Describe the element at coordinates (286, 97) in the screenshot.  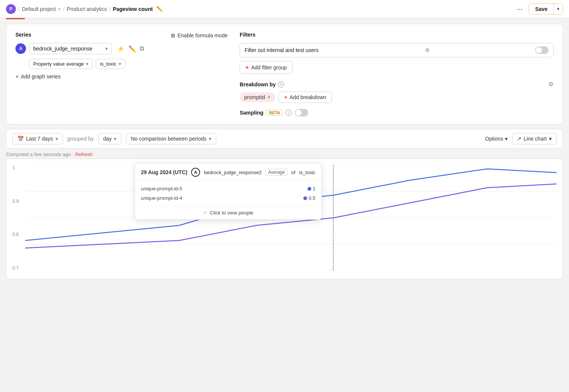
I see `add-breakdown-plus: +` at that location.